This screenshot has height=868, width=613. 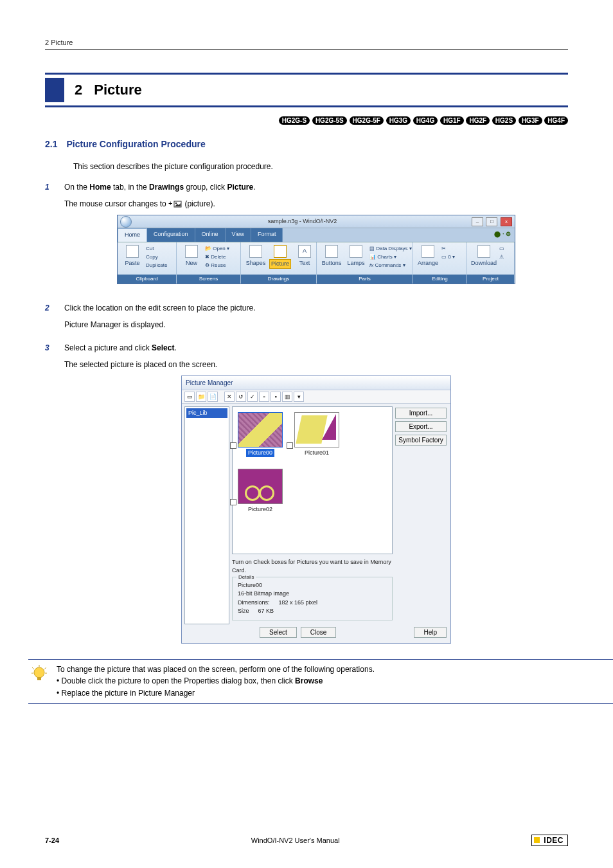 What do you see at coordinates (294, 121) in the screenshot?
I see `badge: HG2G-S` at bounding box center [294, 121].